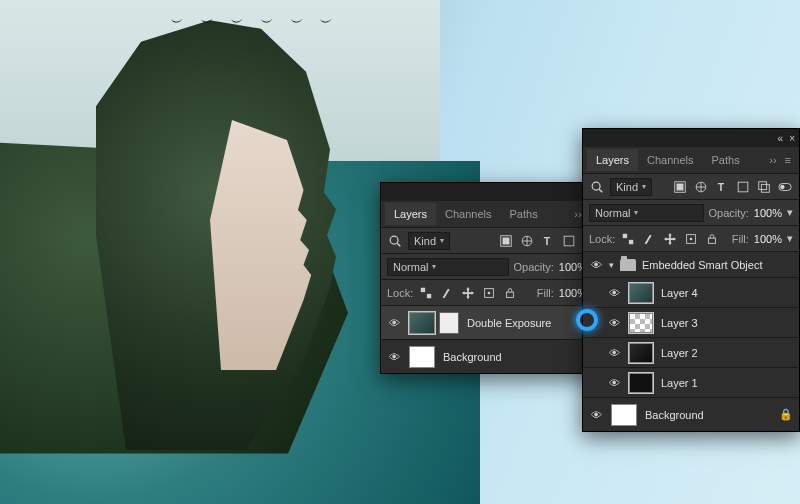 This screenshot has width=800, height=504. Describe the element at coordinates (449, 323) in the screenshot. I see `layer-mask-thumbnail` at that location.